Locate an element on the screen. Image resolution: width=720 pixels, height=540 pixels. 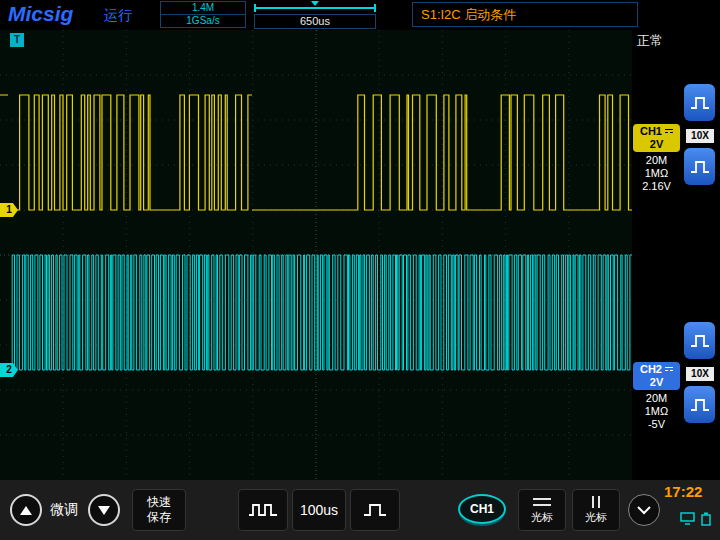
memory-window-bar is located at coordinates (315, 8).